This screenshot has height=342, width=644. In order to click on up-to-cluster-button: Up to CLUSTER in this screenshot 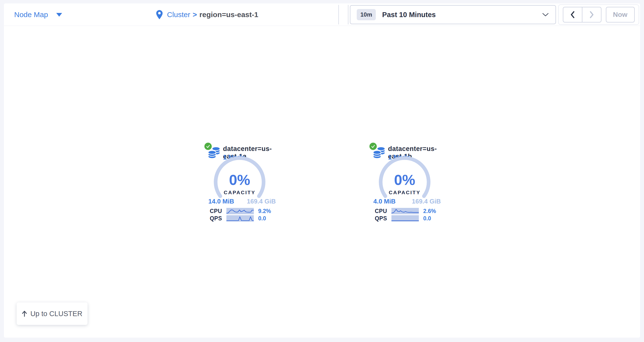, I will do `click(52, 314)`.